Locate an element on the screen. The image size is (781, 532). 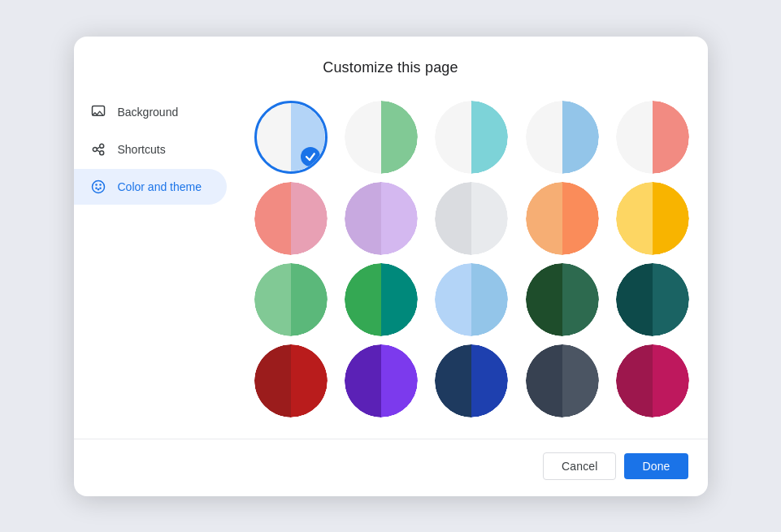
color-circle-darkgreen-solid is located at coordinates (562, 300).